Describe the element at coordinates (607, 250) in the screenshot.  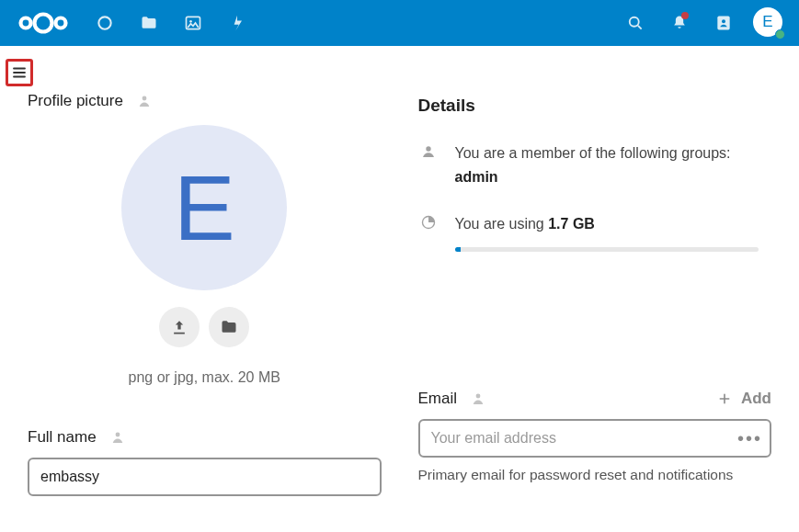
I see `quota-bar` at that location.